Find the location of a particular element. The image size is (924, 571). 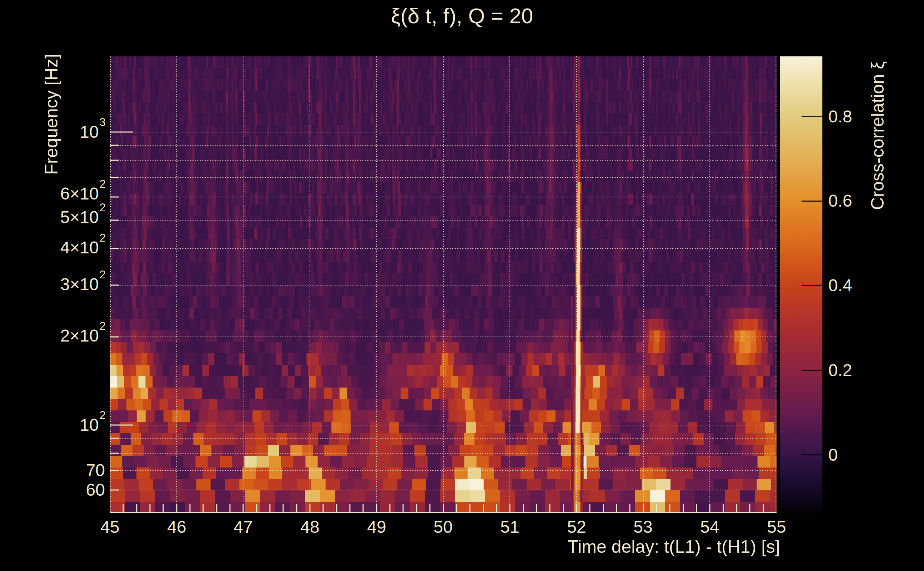

y-tick-70: 70 is located at coordinates (96, 471).